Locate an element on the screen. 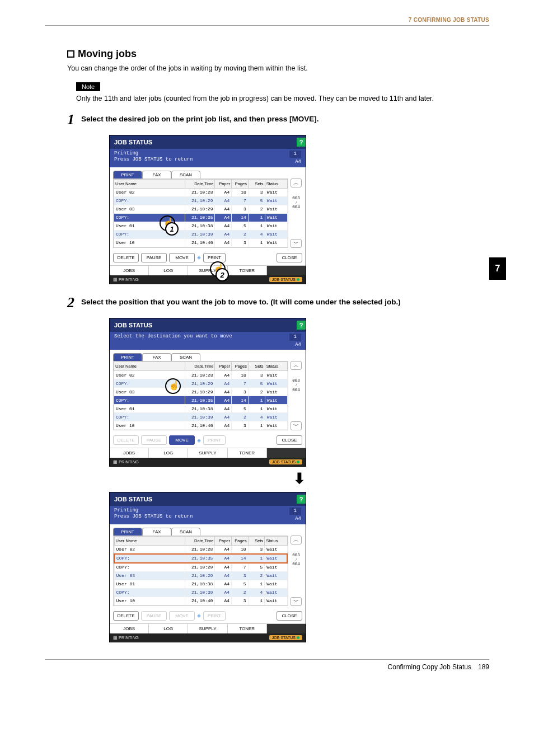 Image resolution: width=534 pixels, height=756 pixels. scroll-indicator: 003⁄004 is located at coordinates (296, 571).